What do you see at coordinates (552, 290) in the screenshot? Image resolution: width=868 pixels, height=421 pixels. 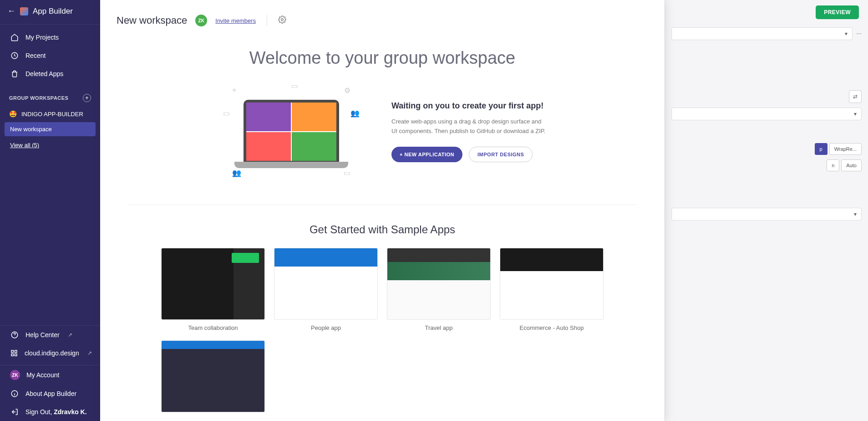 I see `sample-card-ecommerce: Ecommerce - Auto Shop` at bounding box center [552, 290].